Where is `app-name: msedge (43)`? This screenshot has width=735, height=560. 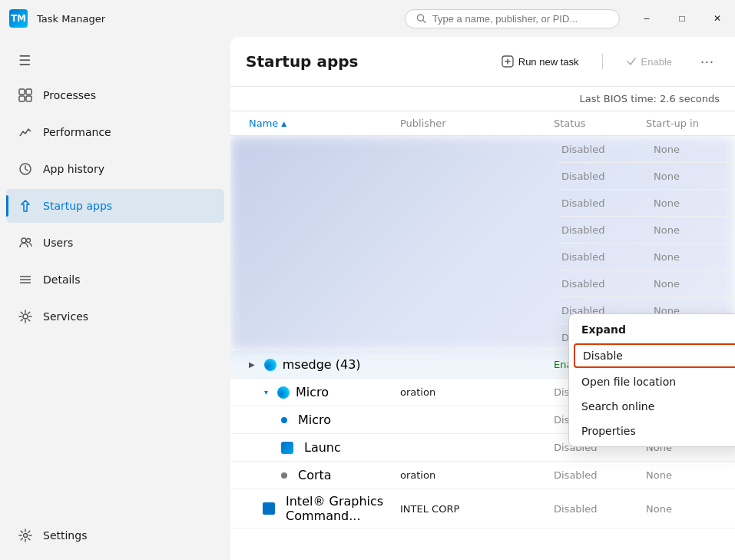 app-name: msedge (43) is located at coordinates (322, 364).